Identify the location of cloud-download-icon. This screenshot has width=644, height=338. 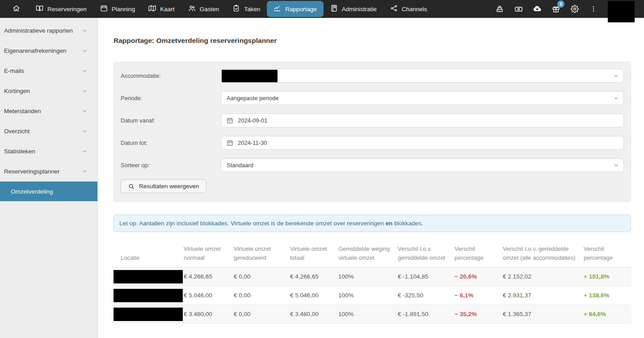
(537, 9).